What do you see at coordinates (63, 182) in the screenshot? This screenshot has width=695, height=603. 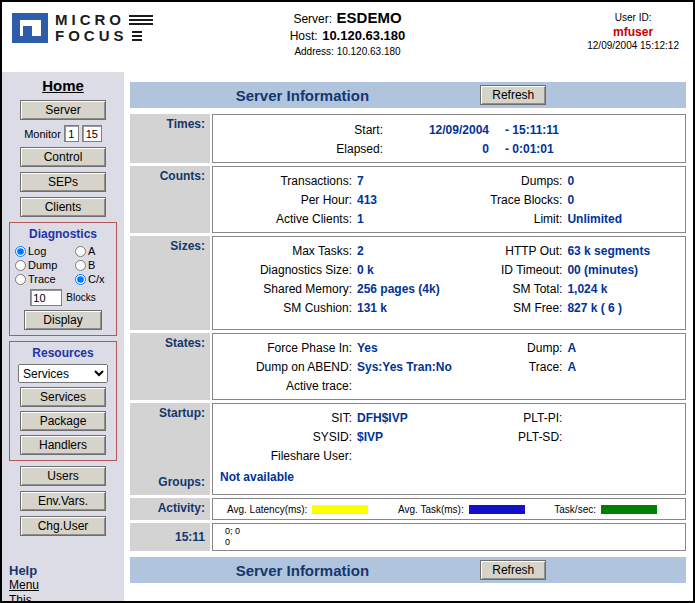 I see `seps-button: SEPs` at bounding box center [63, 182].